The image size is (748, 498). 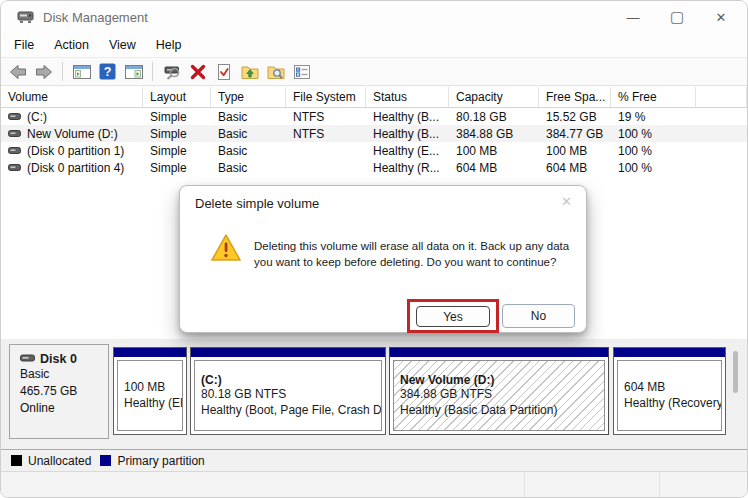 I want to click on partition-new-volume-d: New Volume (D:) 384.88 GB NTFS Healthy (…, so click(x=499, y=391).